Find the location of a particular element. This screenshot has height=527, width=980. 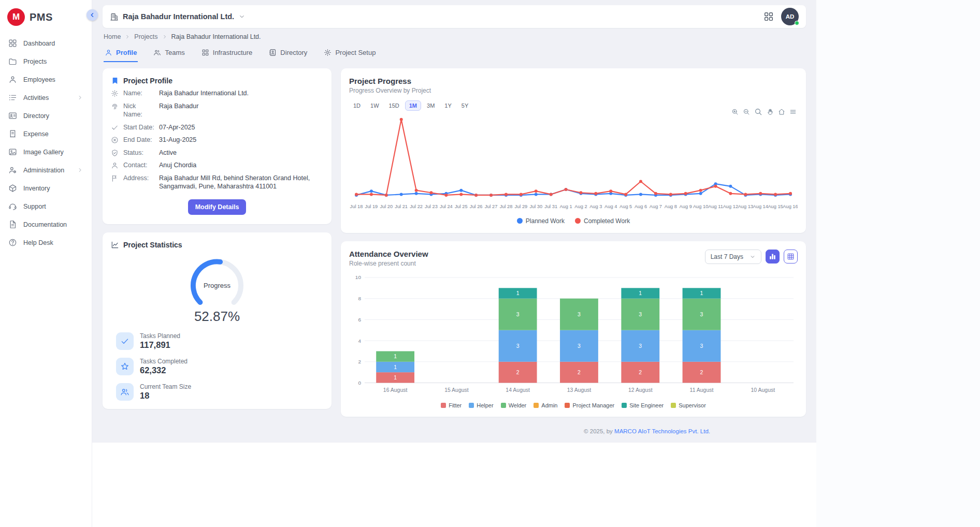

range-1y-button: 1Y is located at coordinates (448, 106).